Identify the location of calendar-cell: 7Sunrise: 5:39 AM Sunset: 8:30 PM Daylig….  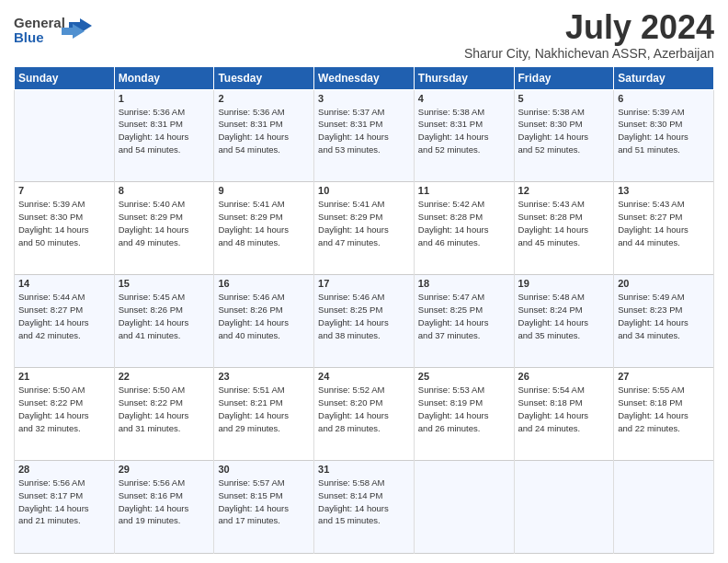
(64, 228).